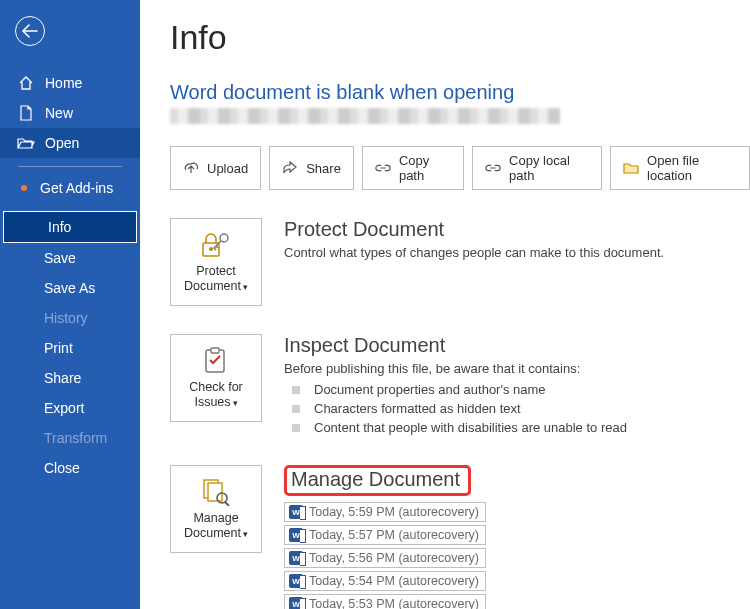 The image size is (750, 609). What do you see at coordinates (70, 318) in the screenshot?
I see `sidebar-item-history: History` at bounding box center [70, 318].